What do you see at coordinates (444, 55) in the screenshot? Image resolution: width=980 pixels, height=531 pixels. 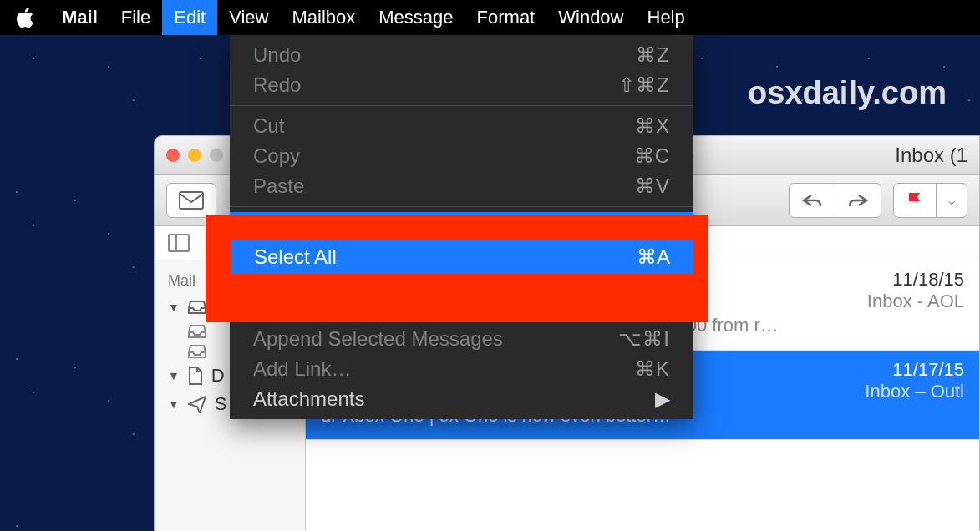 I see `menu-item-label: Undo` at bounding box center [444, 55].